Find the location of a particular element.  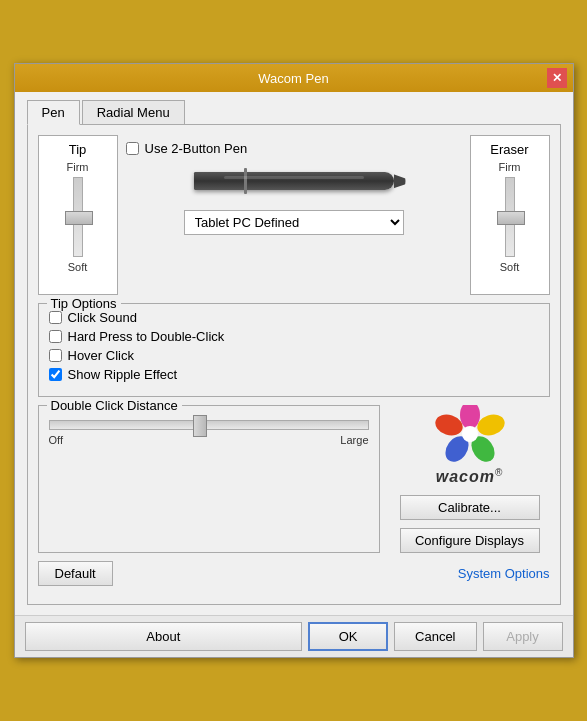

configure-displays-button: Configure Displays is located at coordinates (470, 540).